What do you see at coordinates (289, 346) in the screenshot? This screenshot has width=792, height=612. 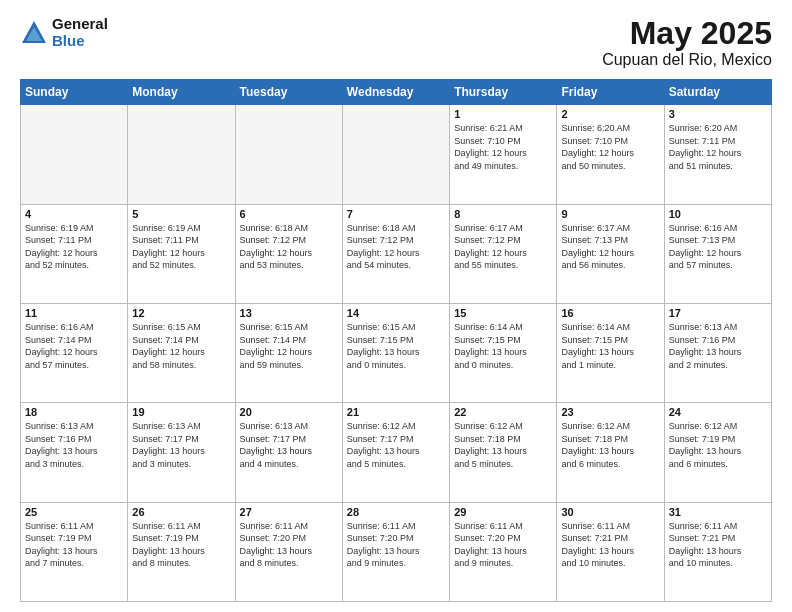 I see `day-info: Sunrise: 6:15 AM Sunset: 7:14 PM Dayligh…` at bounding box center [289, 346].